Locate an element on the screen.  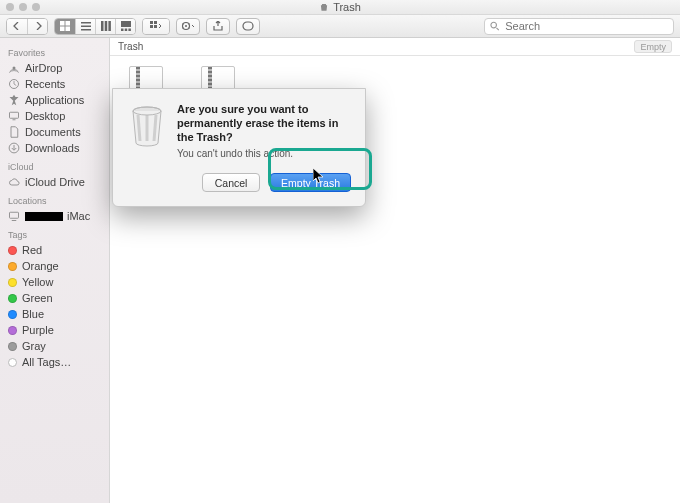
toolbar is located at coordinates (340, 26).